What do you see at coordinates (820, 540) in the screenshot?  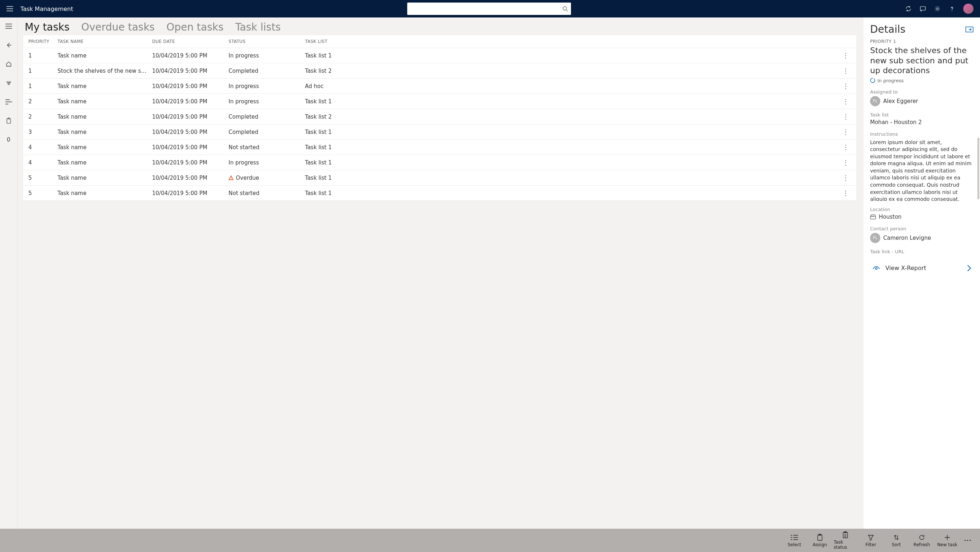 I see `assign-button: Assign` at bounding box center [820, 540].